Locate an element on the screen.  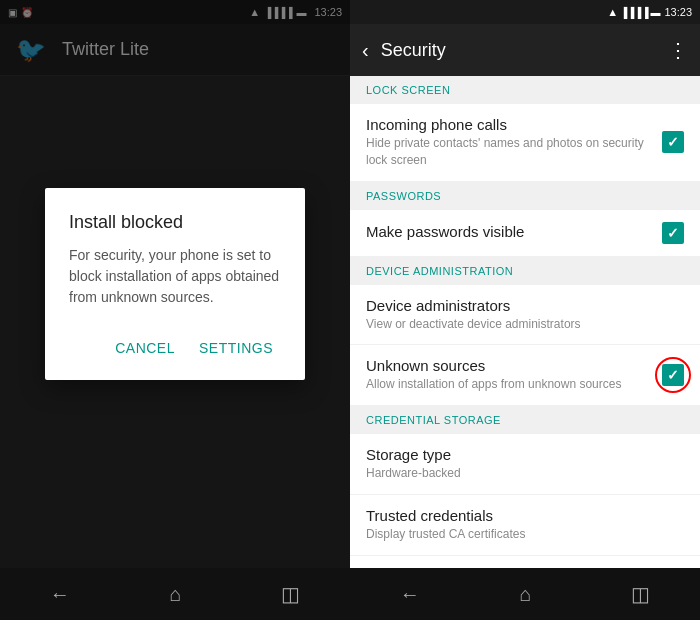
settings-item: Incoming phone callsHide private contact… is located at coordinates (525, 143).